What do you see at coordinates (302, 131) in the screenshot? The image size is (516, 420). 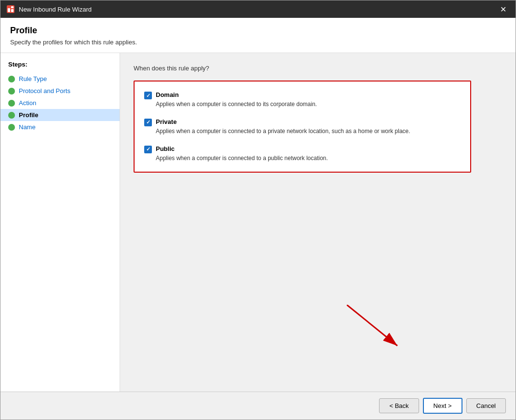 I see `private-description: Applies when a computer is connected to …` at bounding box center [302, 131].